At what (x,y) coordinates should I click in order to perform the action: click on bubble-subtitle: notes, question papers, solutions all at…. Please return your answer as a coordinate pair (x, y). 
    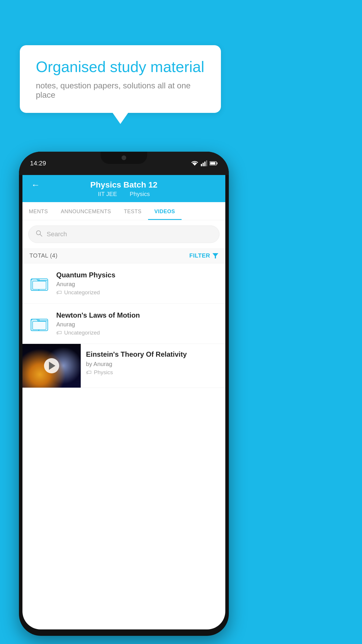
    Looking at the image, I should click on (120, 90).